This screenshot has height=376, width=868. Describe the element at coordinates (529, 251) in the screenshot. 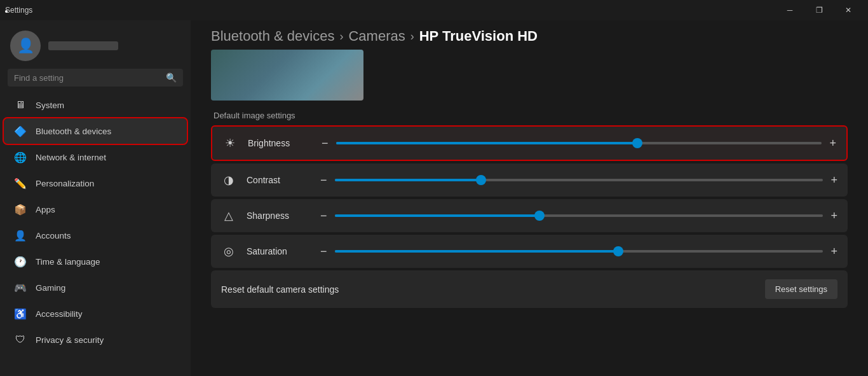

I see `slider-row-saturation: ◎ Saturation − +` at that location.